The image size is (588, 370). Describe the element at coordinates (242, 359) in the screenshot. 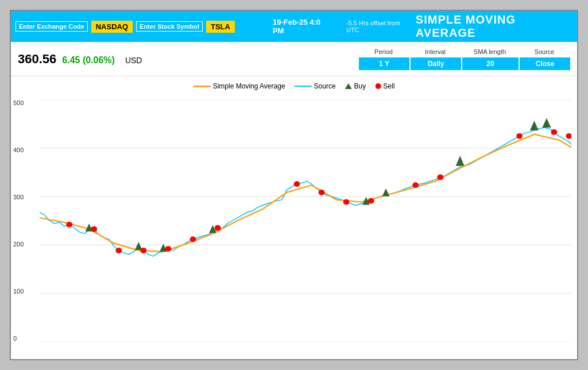

I see `svg-text: 1/25` at that location.